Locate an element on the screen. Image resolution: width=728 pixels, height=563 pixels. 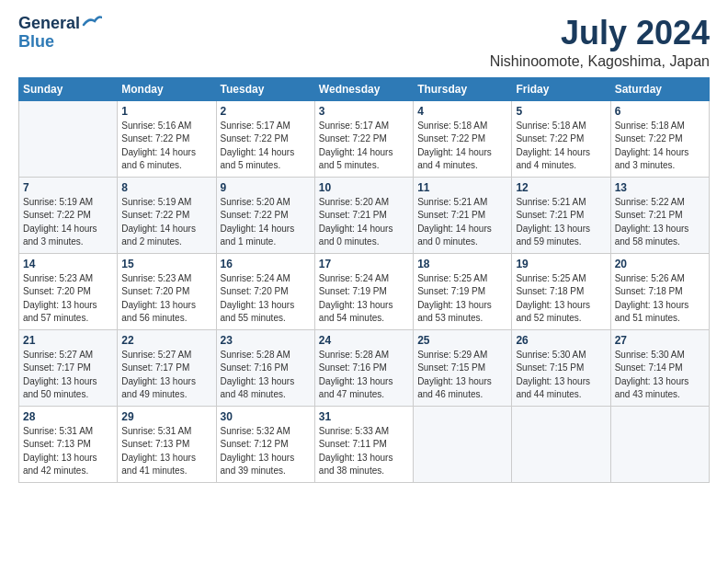
day-number: 23 is located at coordinates (266, 340).